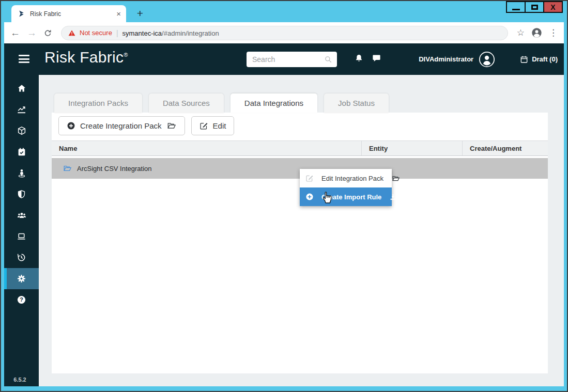 This screenshot has height=392, width=568. I want to click on table-header: Name Entity Create/Augment, so click(300, 148).